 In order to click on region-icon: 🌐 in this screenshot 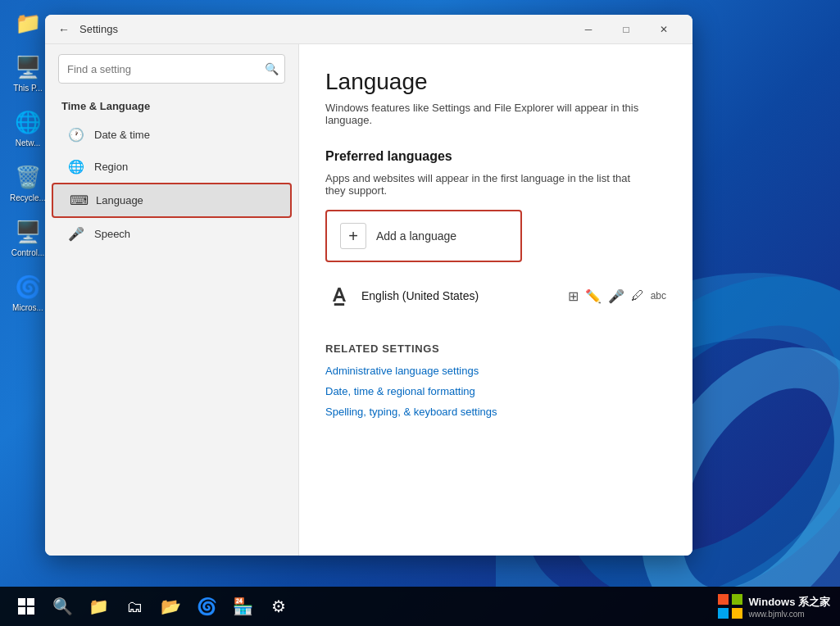, I will do `click(76, 167)`.